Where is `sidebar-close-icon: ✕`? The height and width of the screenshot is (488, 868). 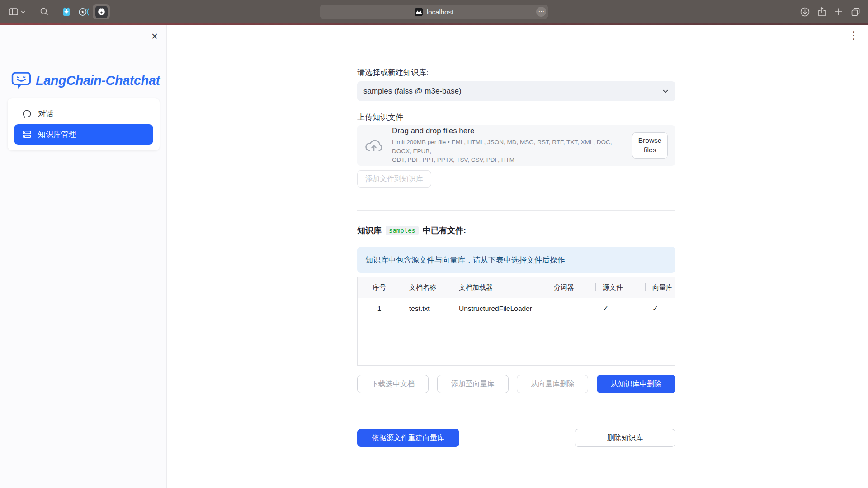 sidebar-close-icon: ✕ is located at coordinates (155, 36).